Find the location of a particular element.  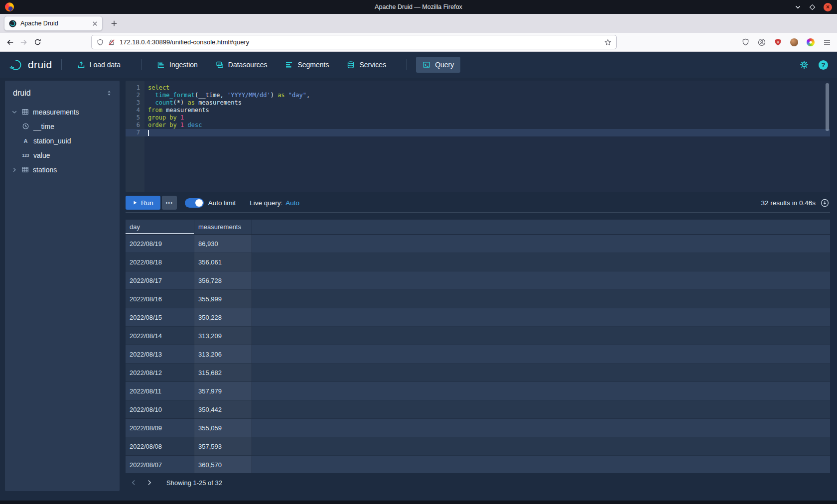

nav-item-load-data: Load data is located at coordinates (99, 65).